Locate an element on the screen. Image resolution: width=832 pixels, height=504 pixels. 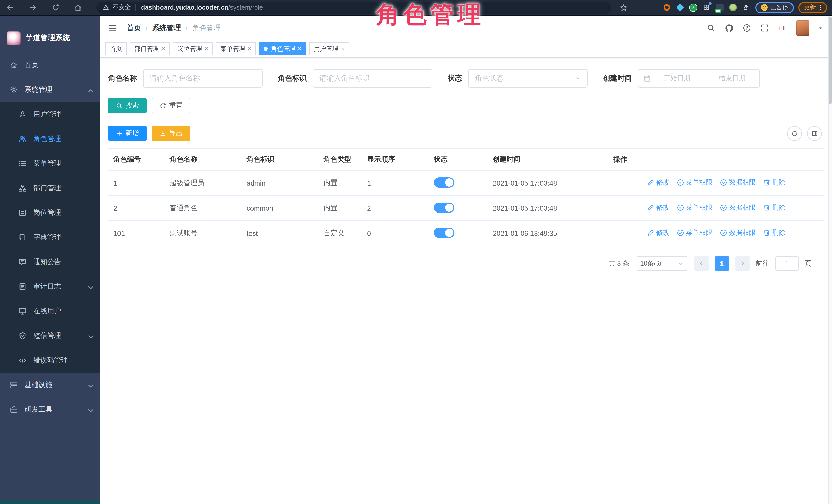
tab-角色管理: 角色管理× is located at coordinates (283, 49).